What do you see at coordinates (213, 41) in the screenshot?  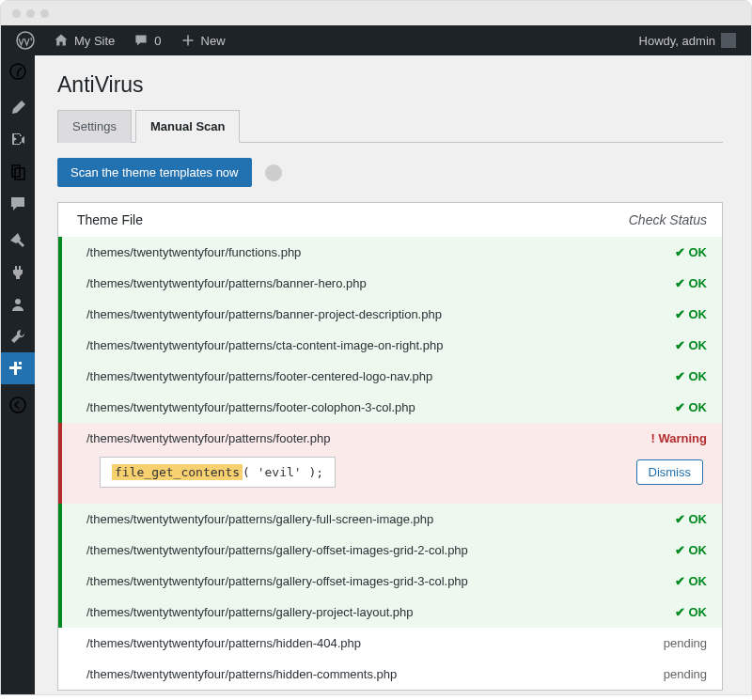 I see `new-label: New` at bounding box center [213, 41].